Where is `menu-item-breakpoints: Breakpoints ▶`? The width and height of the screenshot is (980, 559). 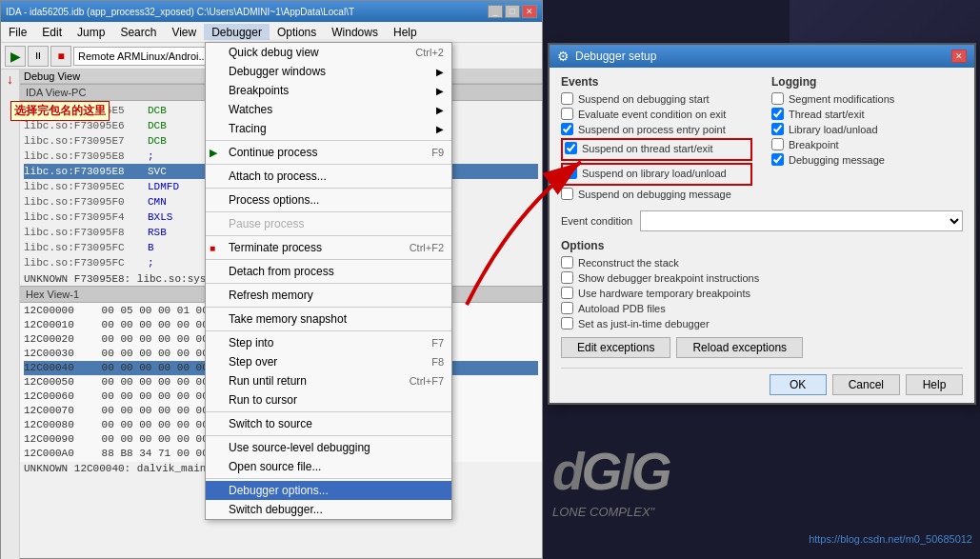
menu-item-breakpoints: Breakpoints ▶ is located at coordinates (329, 90).